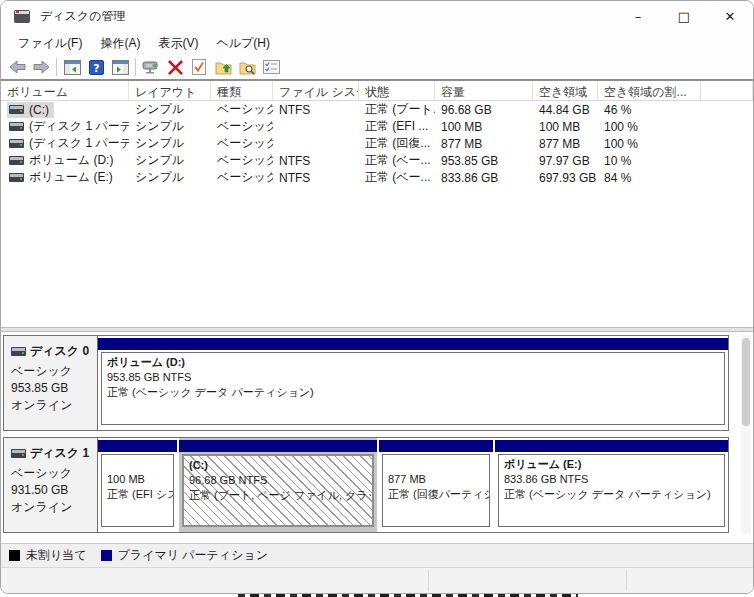 This screenshot has width=754, height=597. I want to click on properties-icon, so click(151, 67).